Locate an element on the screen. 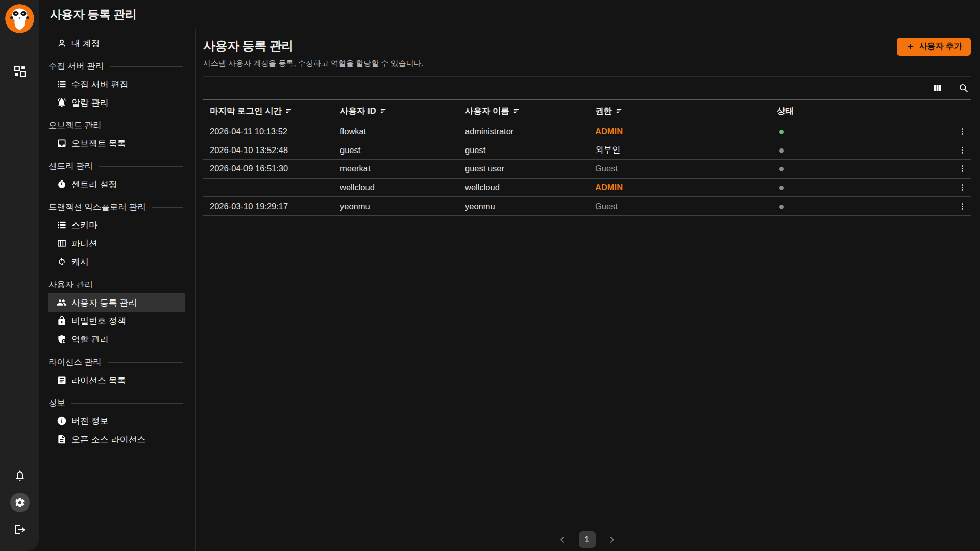  sidebar-item-label: 파티션 is located at coordinates (85, 244).